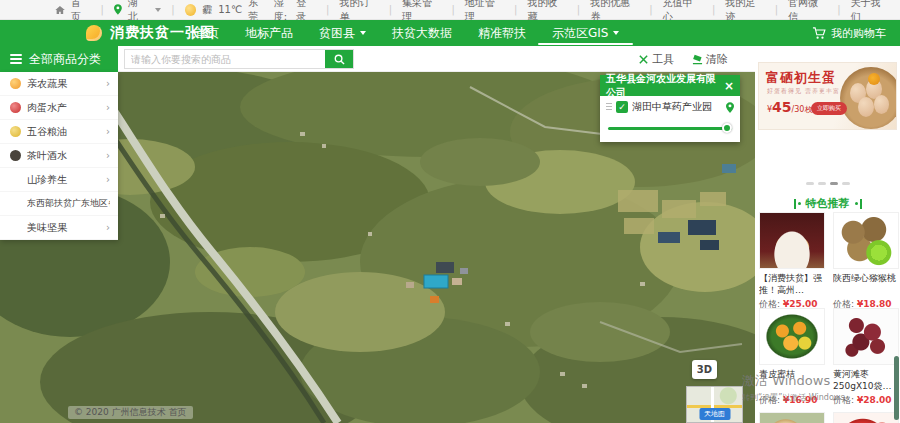 The height and width of the screenshot is (423, 900). What do you see at coordinates (59, 156) in the screenshot?
I see `sidebar-item-tea-drinks: 茶叶酒水›` at bounding box center [59, 156].